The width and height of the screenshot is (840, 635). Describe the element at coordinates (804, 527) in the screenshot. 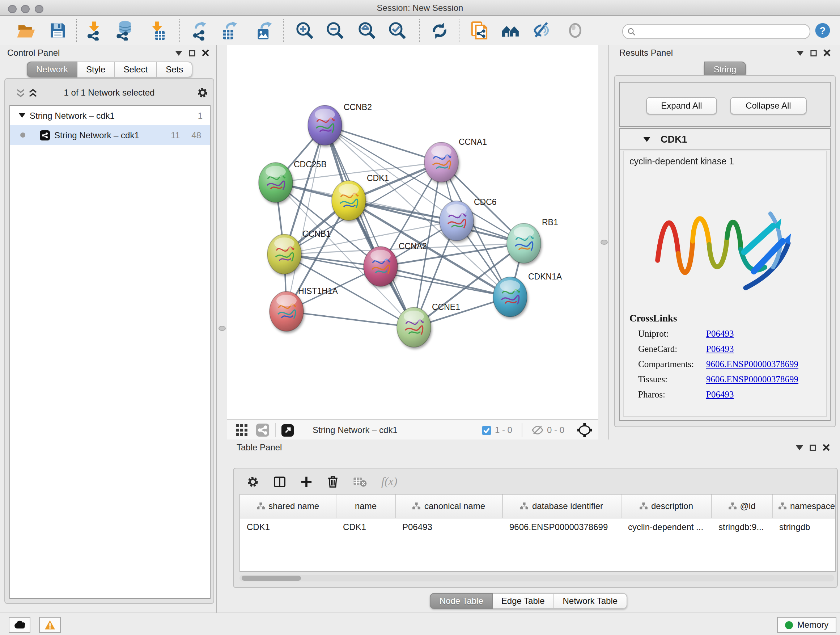

I see `table-cell: stringdb` at that location.